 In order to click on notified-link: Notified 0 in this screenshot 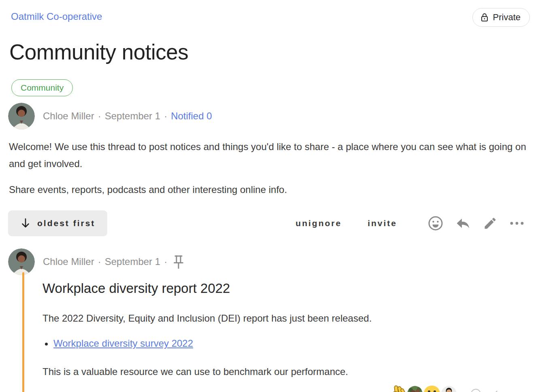, I will do `click(191, 116)`.